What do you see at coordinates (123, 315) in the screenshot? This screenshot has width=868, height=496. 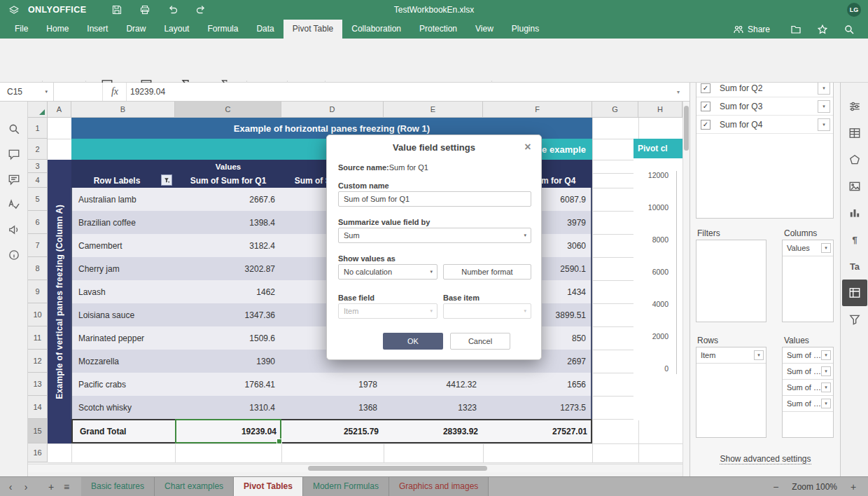 I see `pivot-row-label: Loisiana sauce` at bounding box center [123, 315].